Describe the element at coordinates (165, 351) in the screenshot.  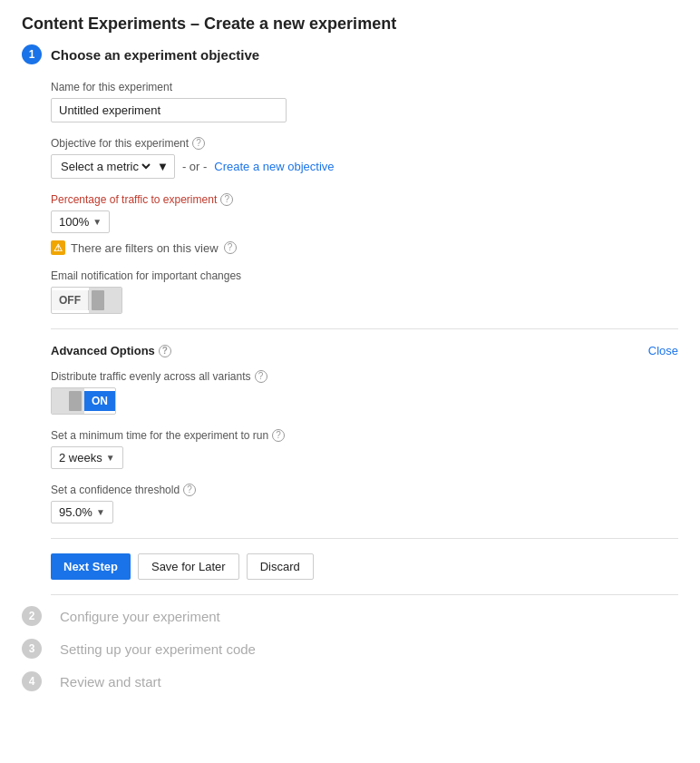
I see `advanced-help-icon: ?` at that location.